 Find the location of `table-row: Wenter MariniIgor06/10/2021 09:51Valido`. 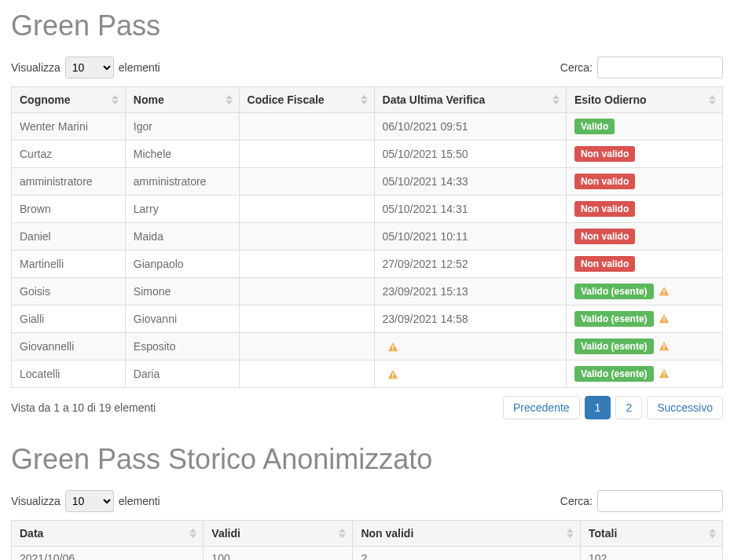

table-row: Wenter MariniIgor06/10/2021 09:51Valido is located at coordinates (368, 127).